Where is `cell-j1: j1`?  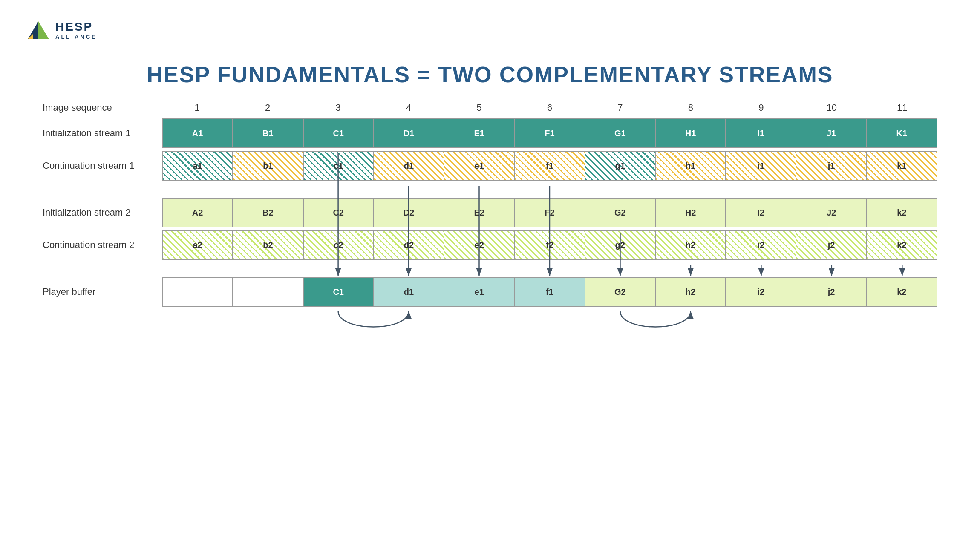
cell-j1: j1 is located at coordinates (832, 166).